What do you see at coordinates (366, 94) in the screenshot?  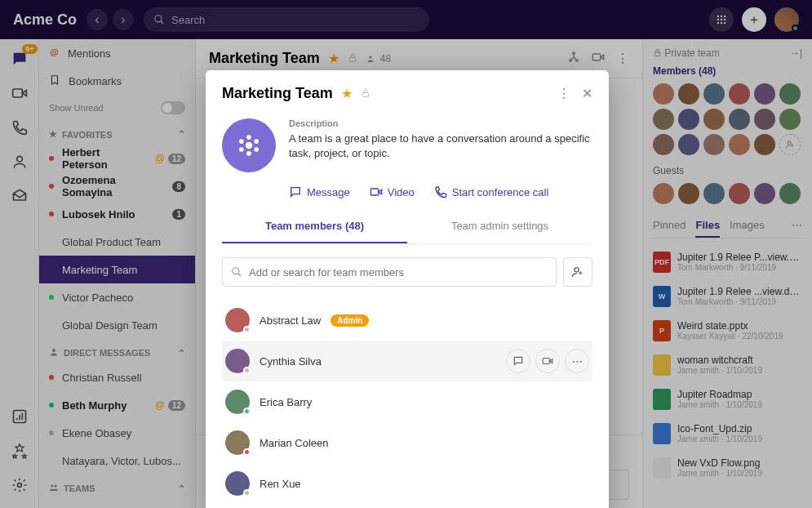 I see `lock-icon` at bounding box center [366, 94].